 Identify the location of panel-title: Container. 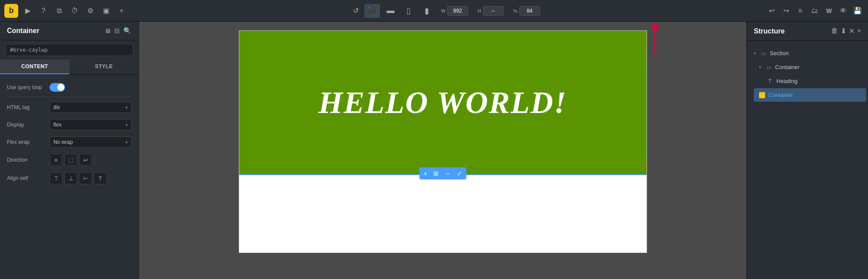
(23, 31).